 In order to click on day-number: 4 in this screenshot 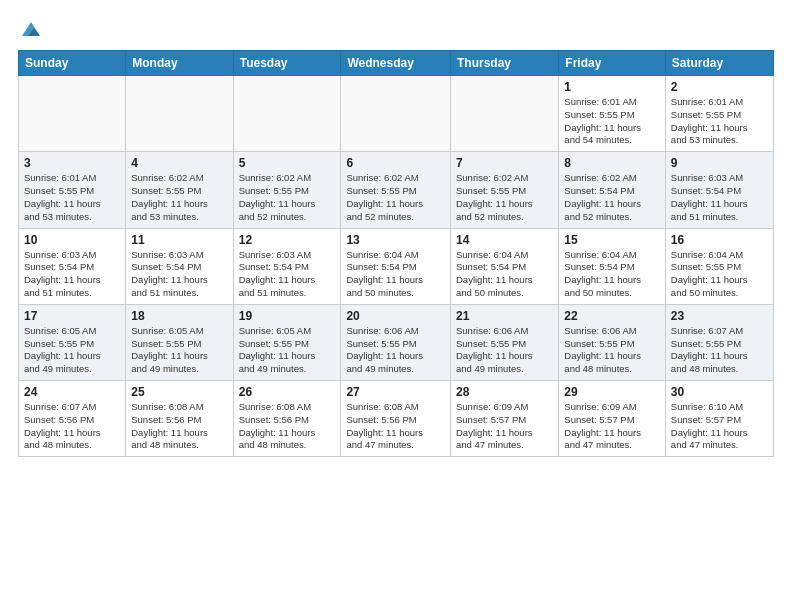, I will do `click(179, 163)`.